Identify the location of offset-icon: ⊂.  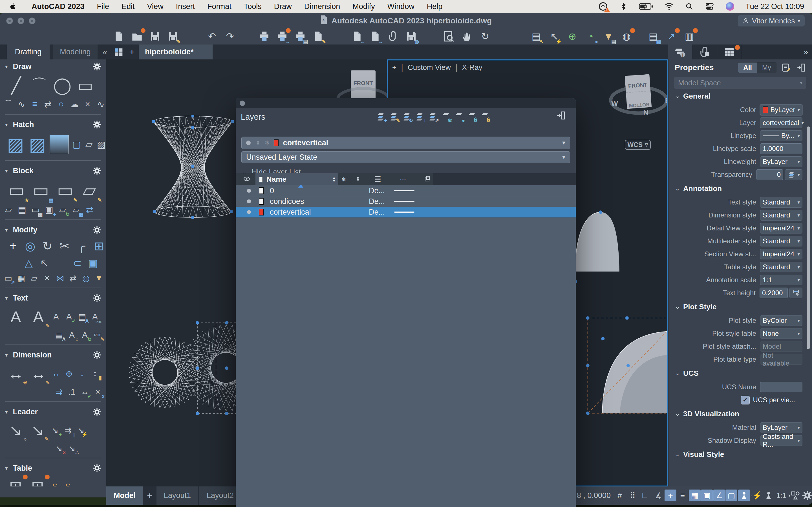
(77, 263).